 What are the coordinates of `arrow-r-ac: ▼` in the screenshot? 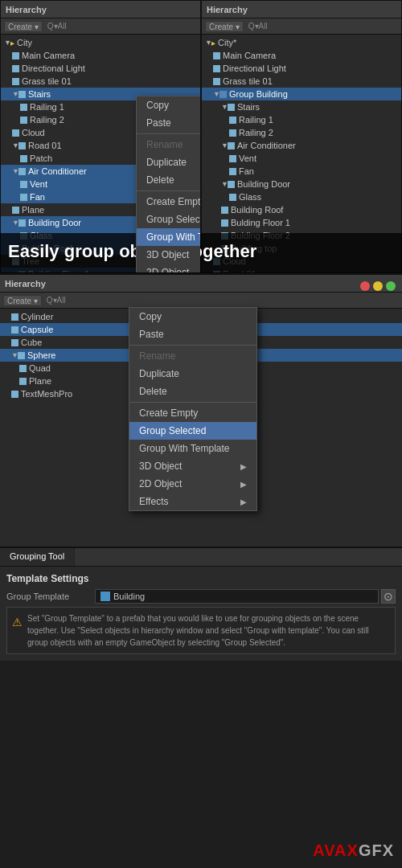 It's located at (224, 145).